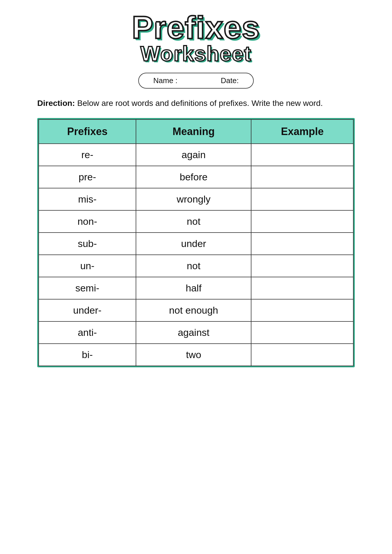  I want to click on cell-meaning: before, so click(193, 177).